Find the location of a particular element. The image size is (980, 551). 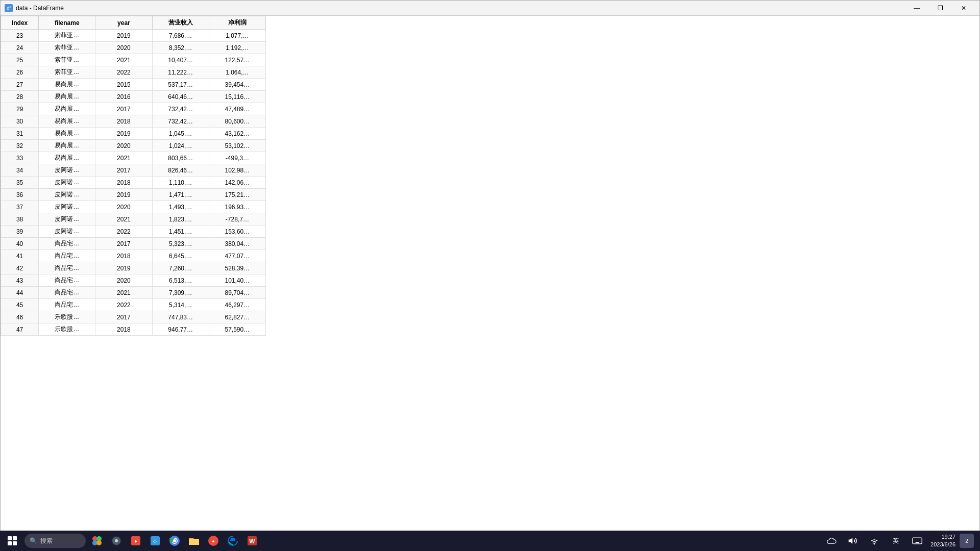

cell-profit: 101,40… is located at coordinates (237, 281).